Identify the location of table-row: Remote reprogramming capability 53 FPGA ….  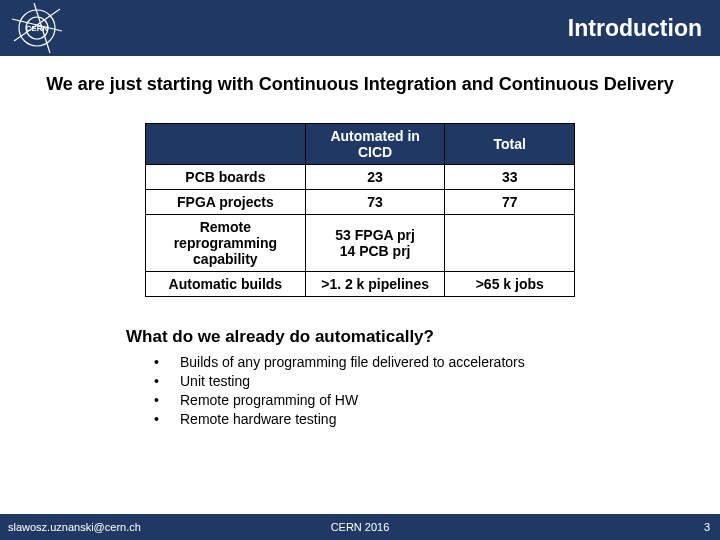
(360, 244).